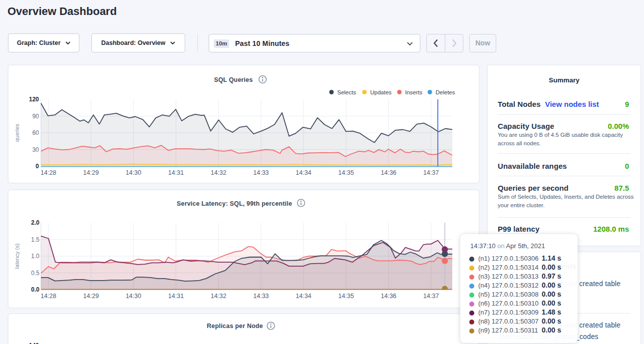 Image resolution: width=644 pixels, height=344 pixels. Describe the element at coordinates (36, 133) in the screenshot. I see `svg-text: 60` at that location.